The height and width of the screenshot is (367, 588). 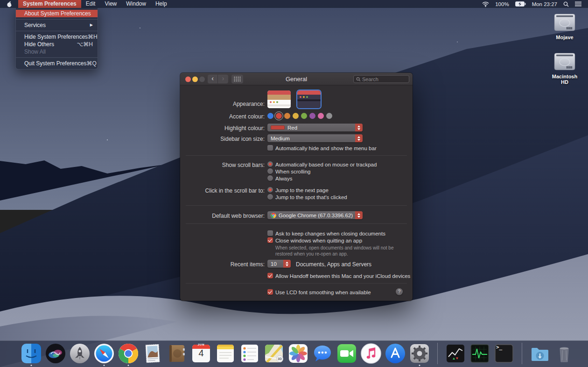 What do you see at coordinates (225, 353) in the screenshot?
I see `dock-notes` at bounding box center [225, 353].